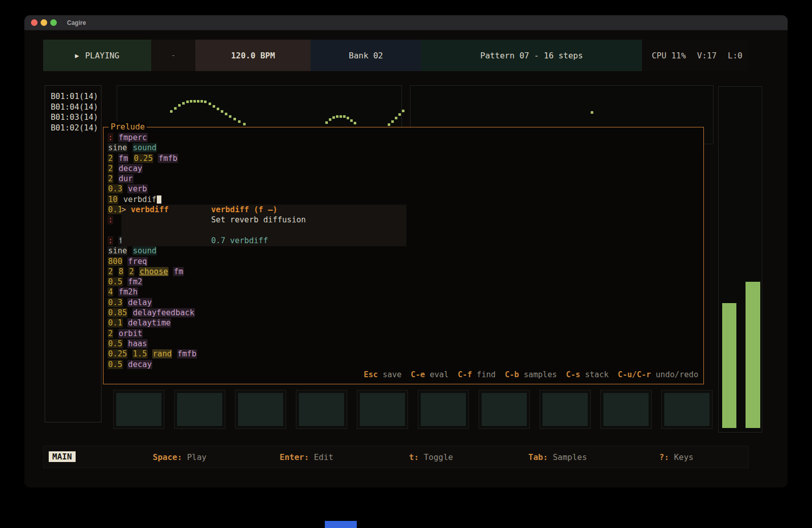 The image size is (812, 528). What do you see at coordinates (111, 292) in the screenshot?
I see `code-token: 4` at bounding box center [111, 292].